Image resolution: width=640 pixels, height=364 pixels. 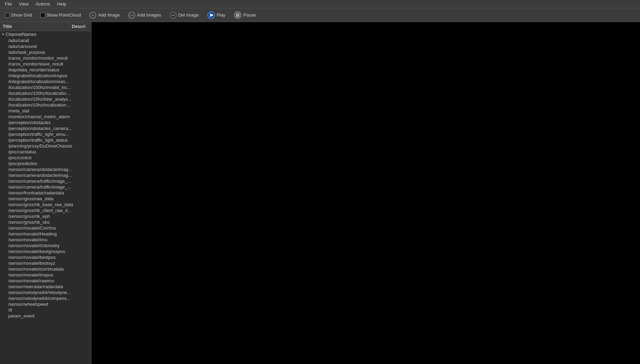 What do you see at coordinates (46, 193) in the screenshot?
I see `left-panel: Title Descri ▼ ChannelNames /adu/carall/…` at bounding box center [46, 193].